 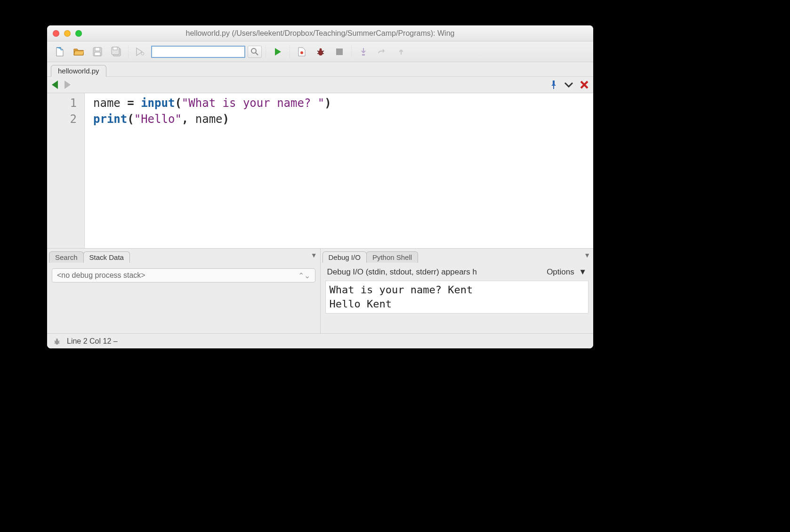 I want to click on tab-search: Search, so click(x=66, y=257).